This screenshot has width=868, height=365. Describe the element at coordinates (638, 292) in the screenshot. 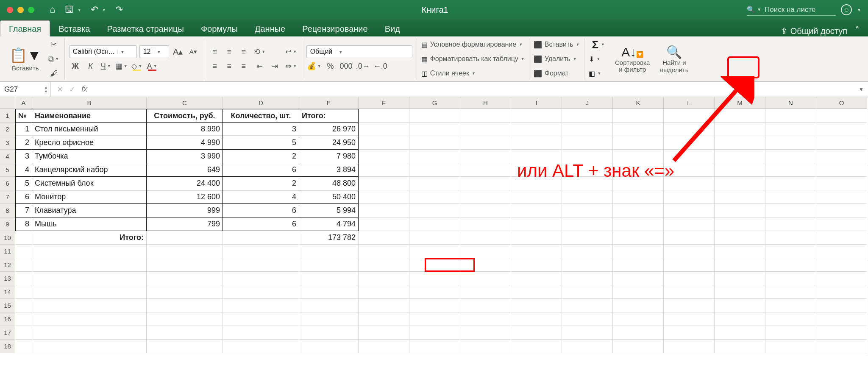

I see `cell-K14` at that location.